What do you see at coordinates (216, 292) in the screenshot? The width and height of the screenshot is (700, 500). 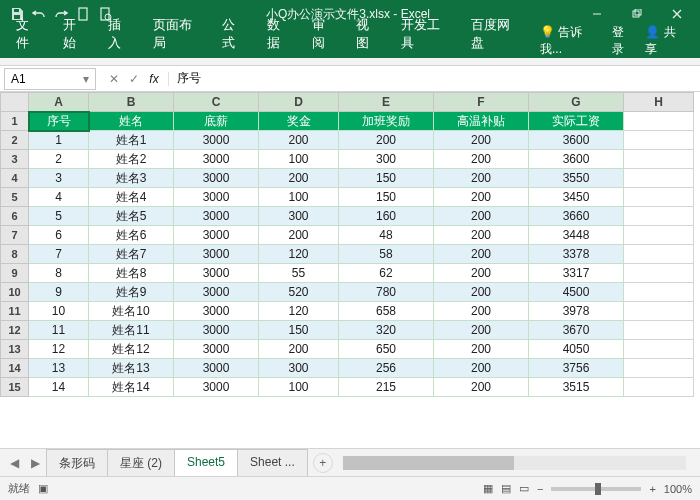 I see `cell-10-C: 3000` at bounding box center [216, 292].